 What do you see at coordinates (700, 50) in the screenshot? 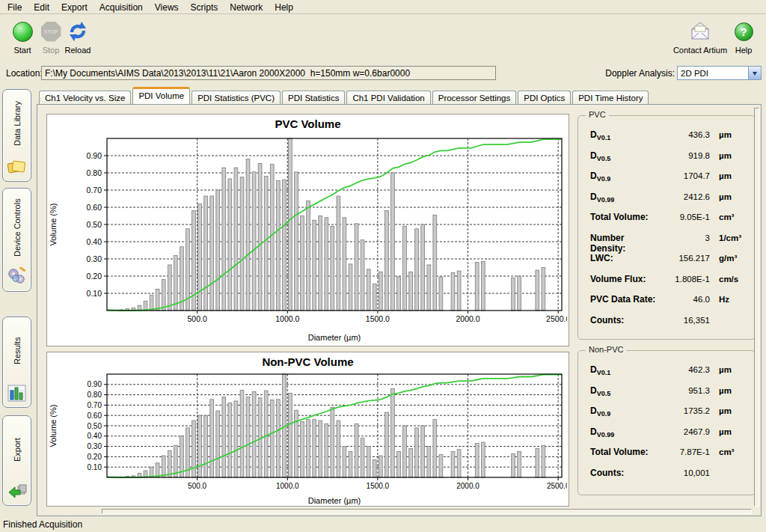
I see `contact-artium-label: Contact Artium` at bounding box center [700, 50].